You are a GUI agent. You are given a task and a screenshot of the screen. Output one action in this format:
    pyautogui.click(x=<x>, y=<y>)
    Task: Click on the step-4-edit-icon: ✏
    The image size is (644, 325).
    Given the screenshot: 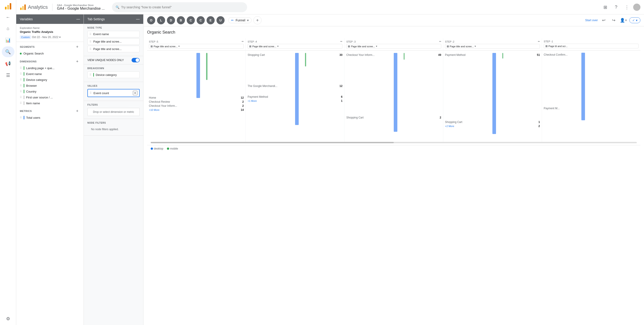 What is the action you would take?
    pyautogui.click(x=342, y=42)
    